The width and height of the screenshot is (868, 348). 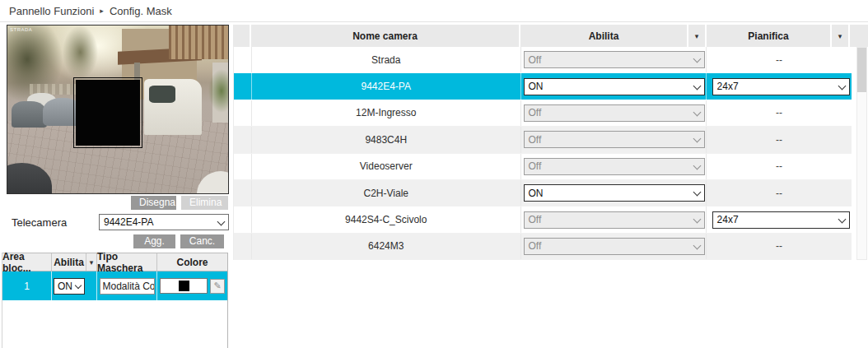 What do you see at coordinates (543, 167) in the screenshot?
I see `table-row: Videoserver Off --` at bounding box center [543, 167].